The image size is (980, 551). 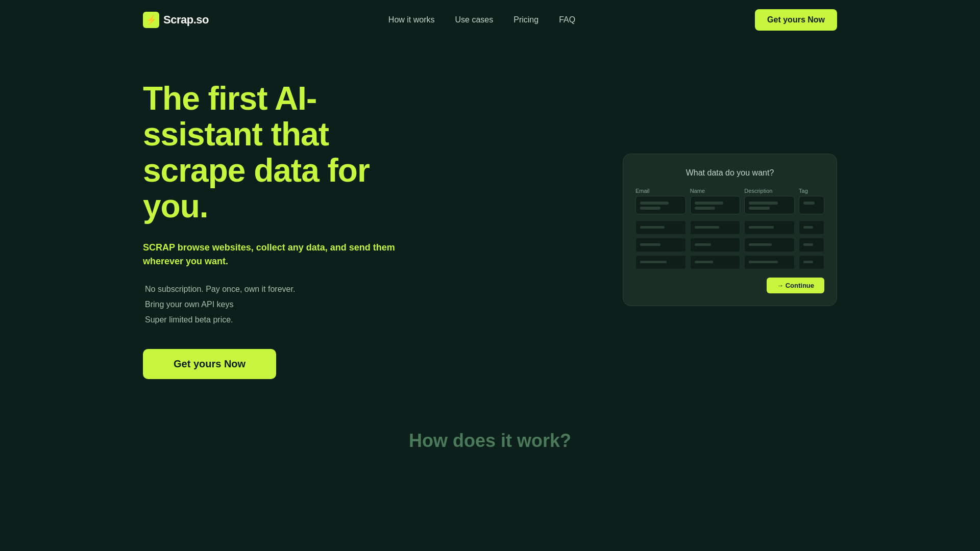 What do you see at coordinates (490, 20) in the screenshot?
I see `navbar: ⚡ Scrap.so How it works Use cases Pricin…` at bounding box center [490, 20].